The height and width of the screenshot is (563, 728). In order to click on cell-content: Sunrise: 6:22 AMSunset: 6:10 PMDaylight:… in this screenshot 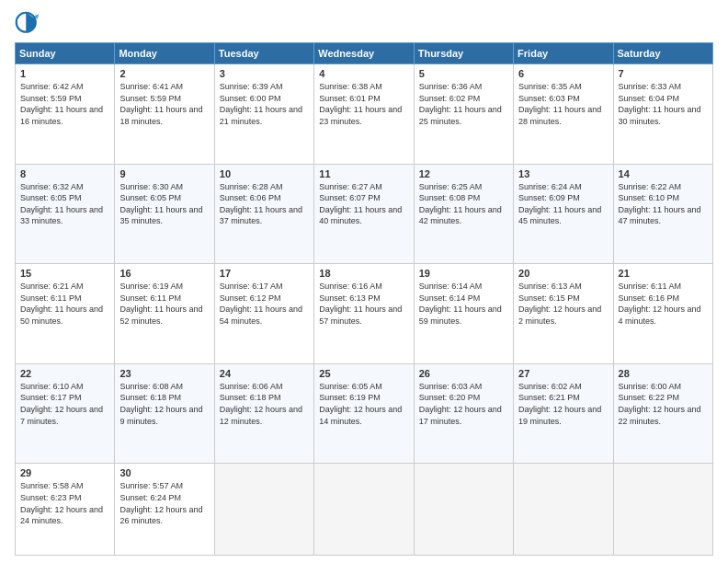, I will do `click(664, 204)`.